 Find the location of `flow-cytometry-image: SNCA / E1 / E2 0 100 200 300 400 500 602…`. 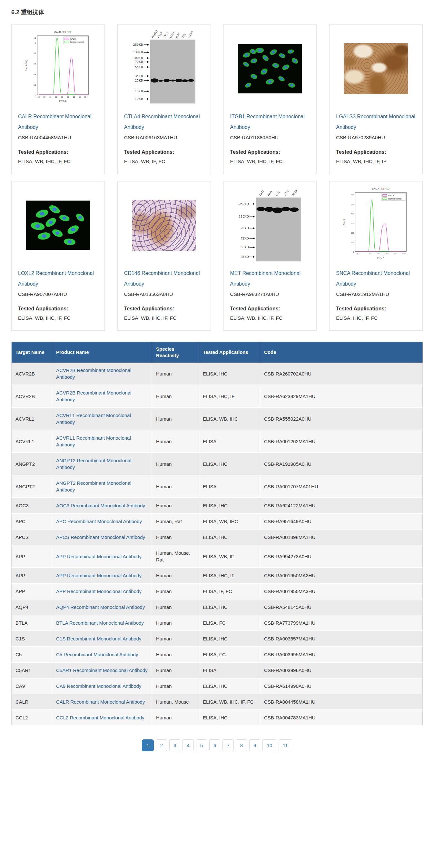

flow-cytometry-image: SNCA / E1 / E2 0 100 200 300 400 500 602… is located at coordinates (376, 225).